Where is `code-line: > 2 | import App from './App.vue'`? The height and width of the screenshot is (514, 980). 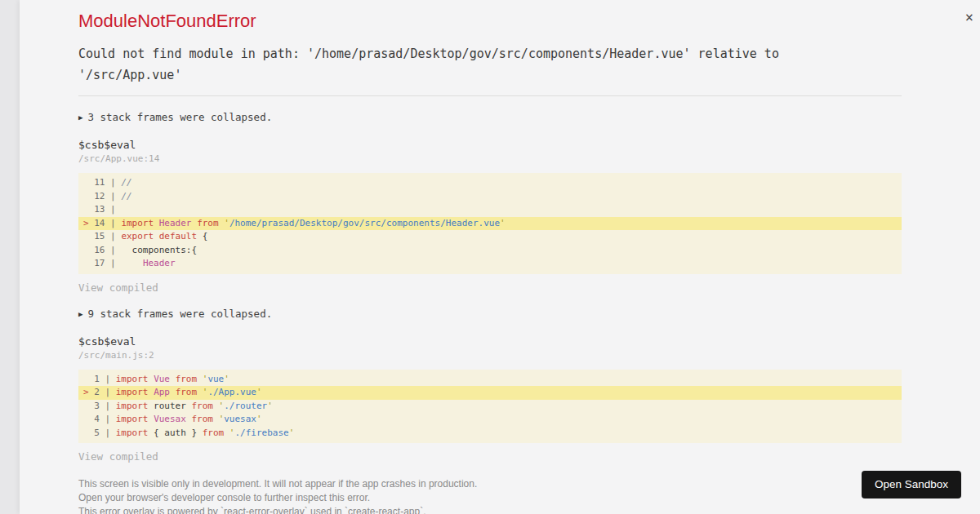
code-line: > 2 | import App from './App.vue' is located at coordinates (490, 393).